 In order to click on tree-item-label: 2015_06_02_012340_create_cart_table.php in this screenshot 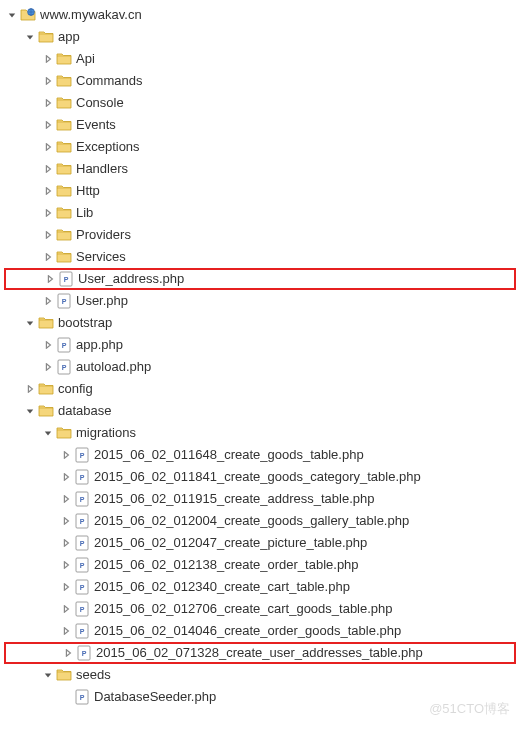, I will do `click(222, 587)`.